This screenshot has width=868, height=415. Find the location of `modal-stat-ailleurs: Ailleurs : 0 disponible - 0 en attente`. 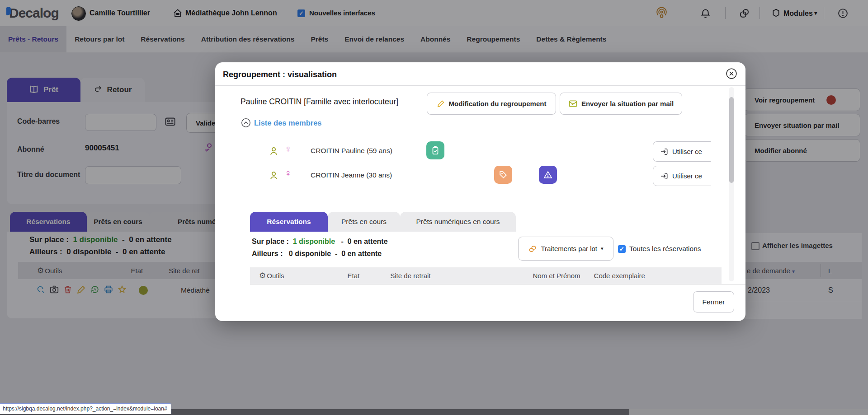

modal-stat-ailleurs: Ailleurs : 0 disponible - 0 en attente is located at coordinates (316, 254).